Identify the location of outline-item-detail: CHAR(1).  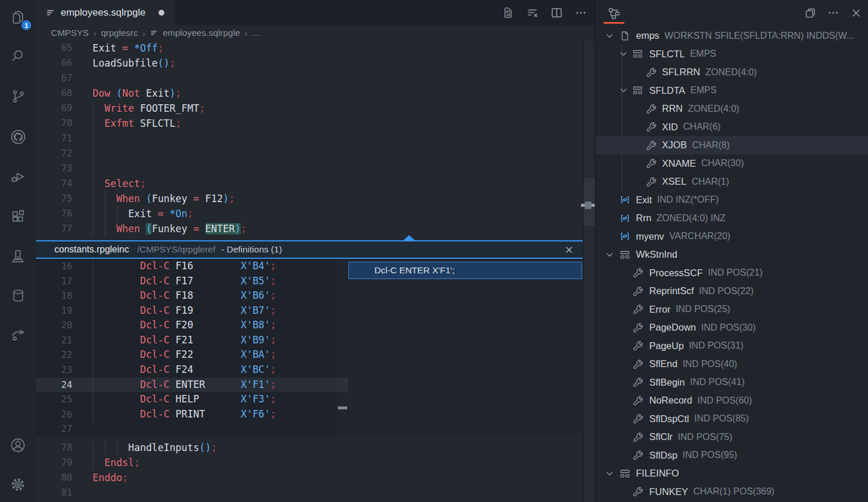
(711, 182).